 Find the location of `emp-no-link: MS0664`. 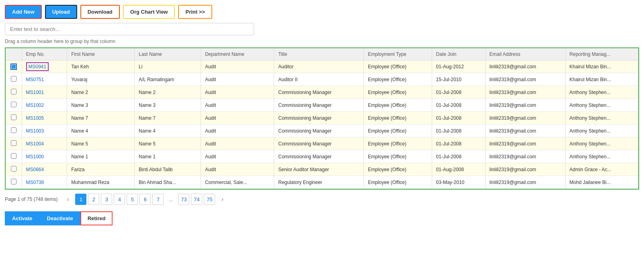

emp-no-link: MS0664 is located at coordinates (35, 170).